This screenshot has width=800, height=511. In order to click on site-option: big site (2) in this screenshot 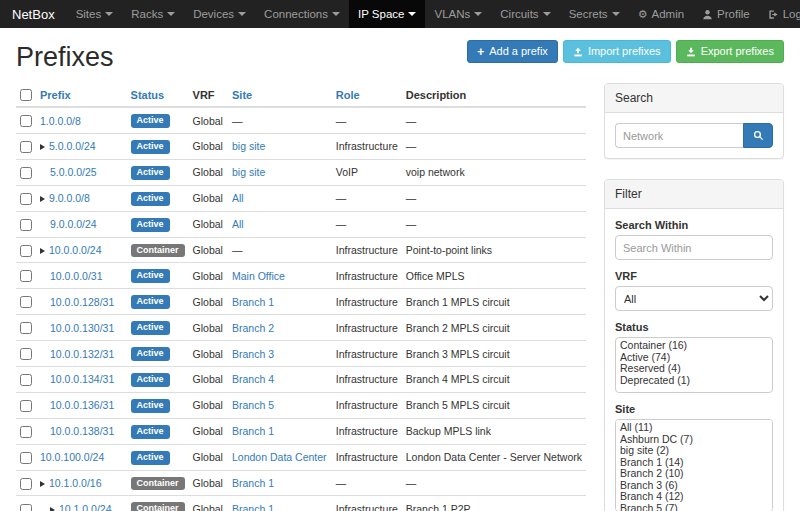, I will do `click(694, 451)`.